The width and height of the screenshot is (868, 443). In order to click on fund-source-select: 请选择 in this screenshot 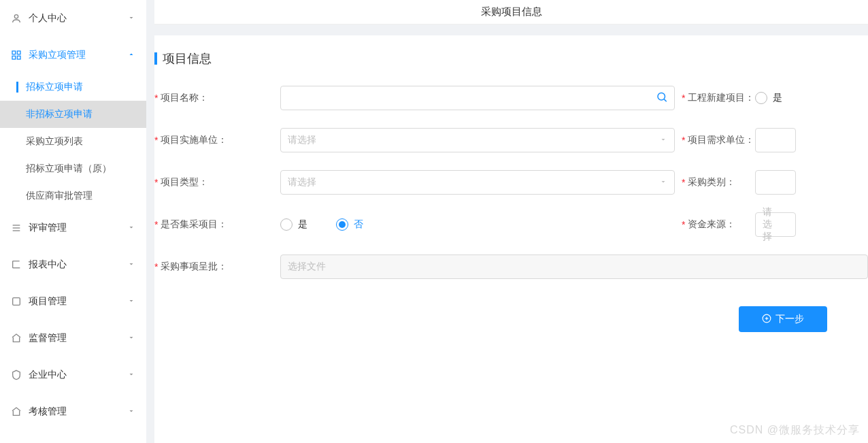, I will do `click(775, 225)`.